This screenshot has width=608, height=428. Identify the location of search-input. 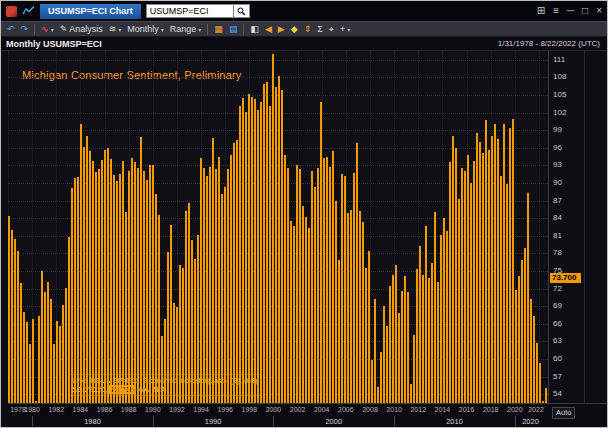
(190, 11).